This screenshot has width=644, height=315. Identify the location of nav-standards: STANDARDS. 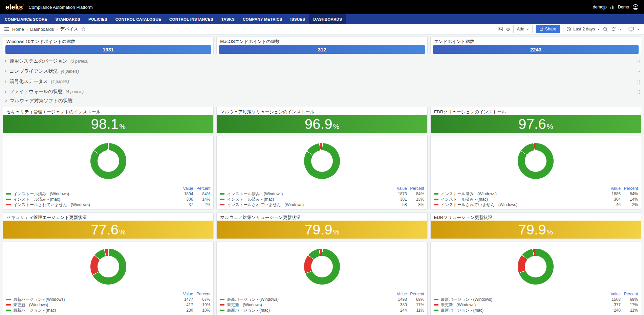
(68, 19).